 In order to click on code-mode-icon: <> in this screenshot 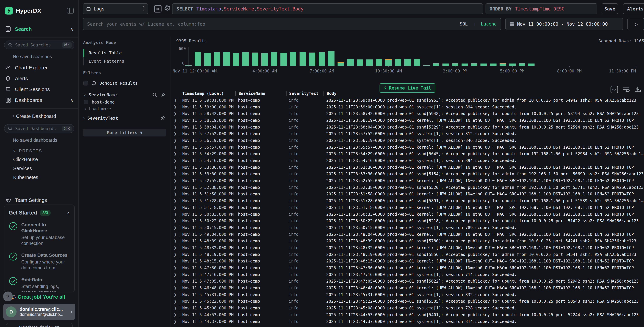, I will do `click(158, 9)`.